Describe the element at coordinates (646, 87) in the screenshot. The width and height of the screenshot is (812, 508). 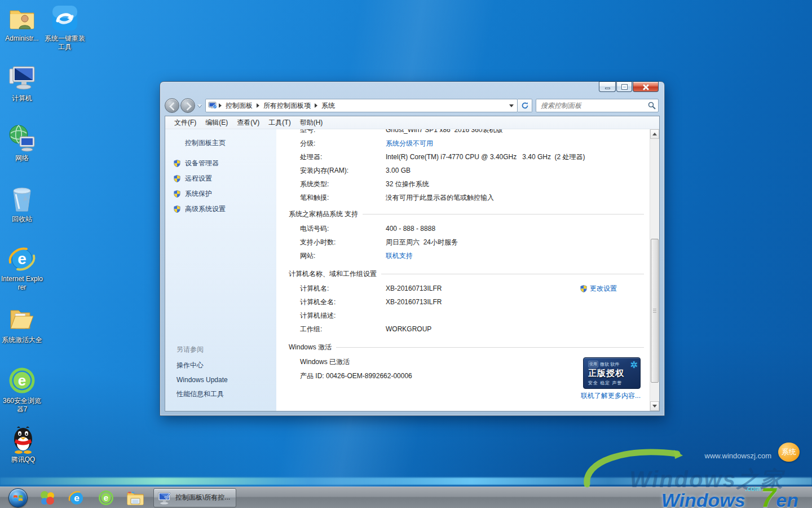
I see `close-icon` at that location.